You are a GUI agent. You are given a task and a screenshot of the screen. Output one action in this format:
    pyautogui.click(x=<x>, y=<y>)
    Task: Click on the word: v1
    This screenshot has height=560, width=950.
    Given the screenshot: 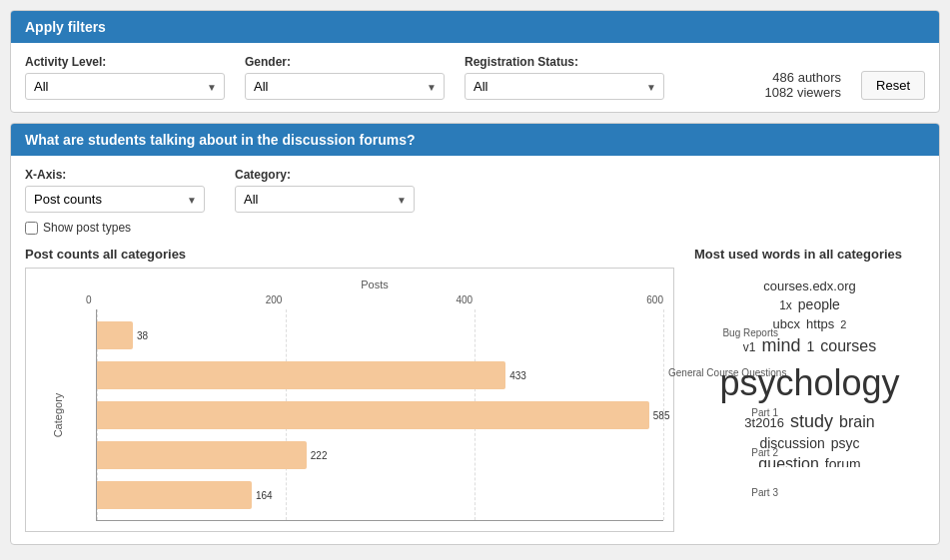 What is the action you would take?
    pyautogui.click(x=749, y=347)
    